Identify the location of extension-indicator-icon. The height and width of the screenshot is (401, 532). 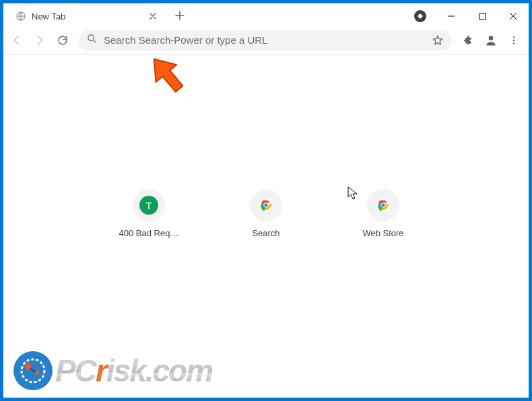
(420, 16).